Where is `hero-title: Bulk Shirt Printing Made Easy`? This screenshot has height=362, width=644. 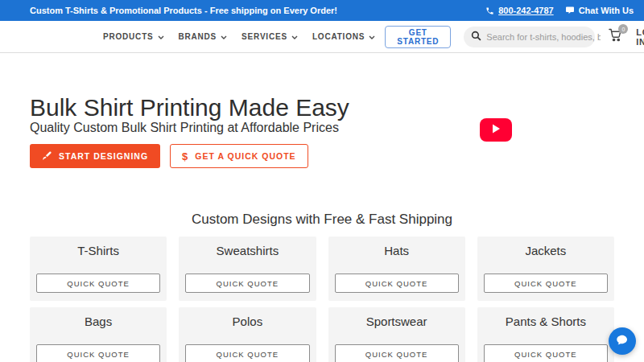 hero-title: Bulk Shirt Printing Made Easy is located at coordinates (336, 108).